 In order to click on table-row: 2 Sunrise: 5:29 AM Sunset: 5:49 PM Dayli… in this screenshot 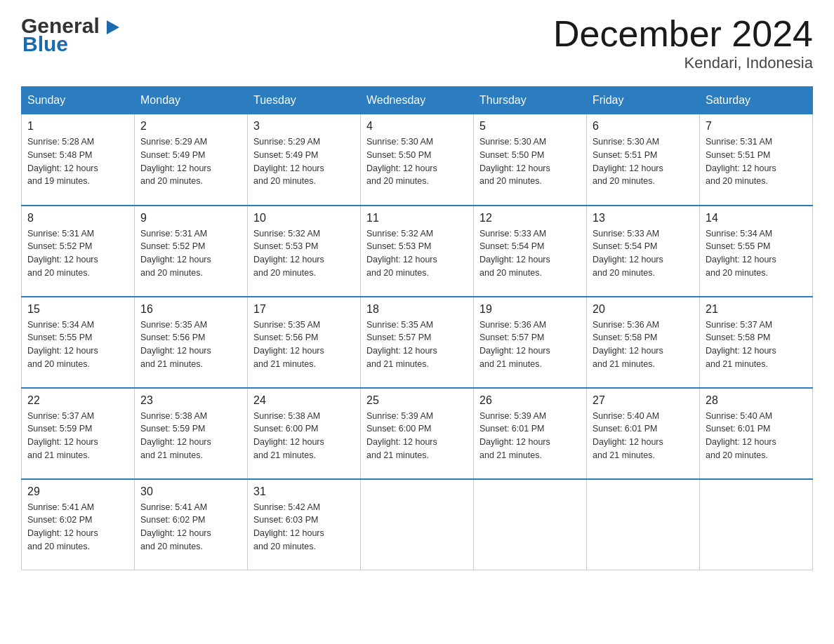, I will do `click(191, 160)`.